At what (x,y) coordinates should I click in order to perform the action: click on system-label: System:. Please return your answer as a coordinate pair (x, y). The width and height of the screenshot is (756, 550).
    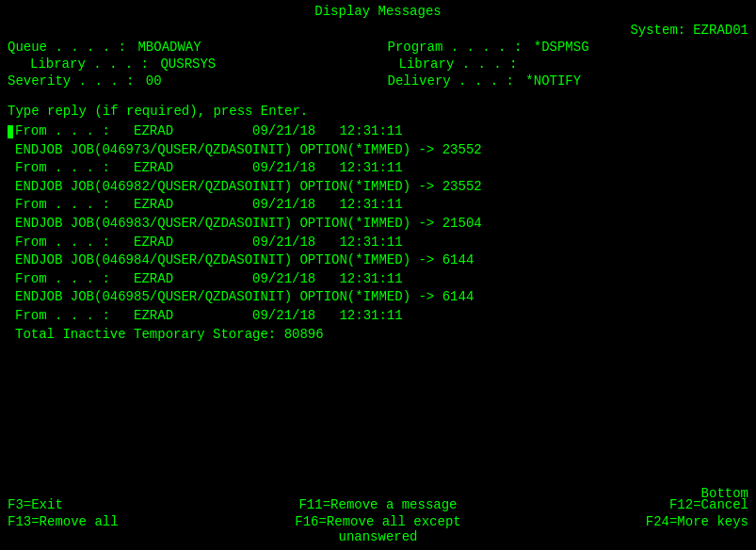
    Looking at the image, I should click on (657, 30).